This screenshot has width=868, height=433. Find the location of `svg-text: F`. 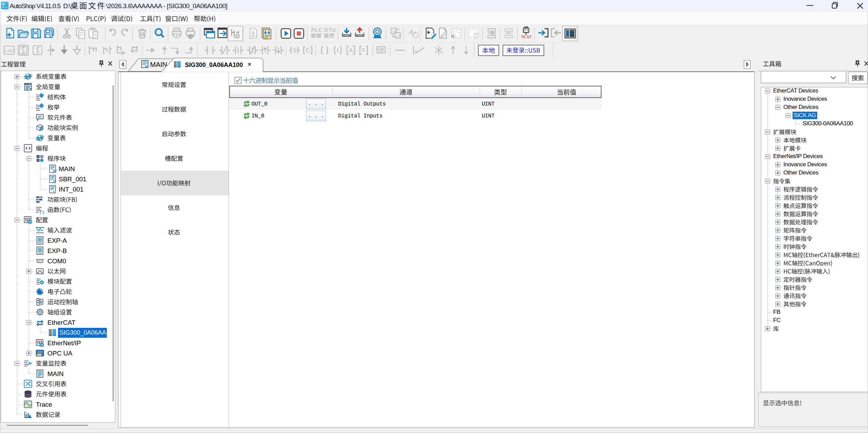

svg-text: F is located at coordinates (364, 51).